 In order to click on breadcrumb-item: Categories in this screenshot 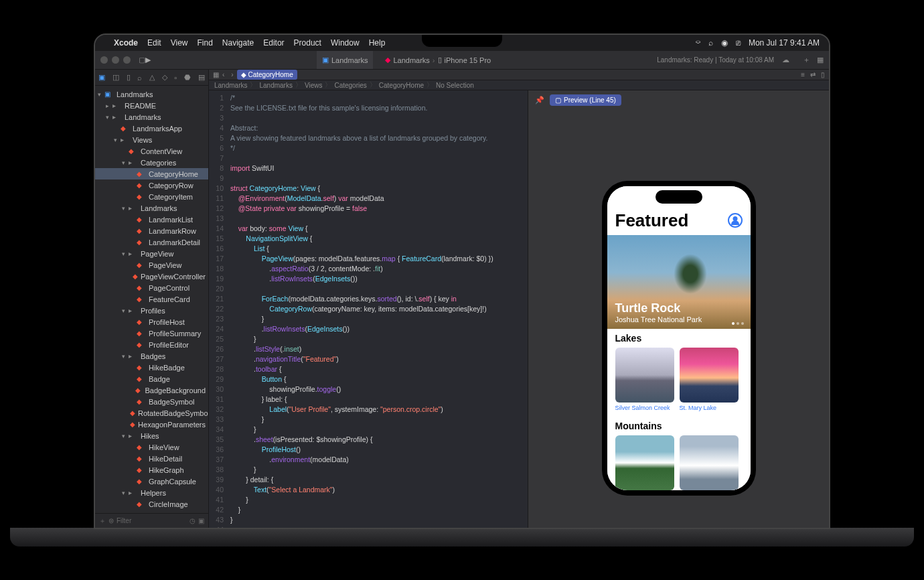, I will do `click(350, 86)`.